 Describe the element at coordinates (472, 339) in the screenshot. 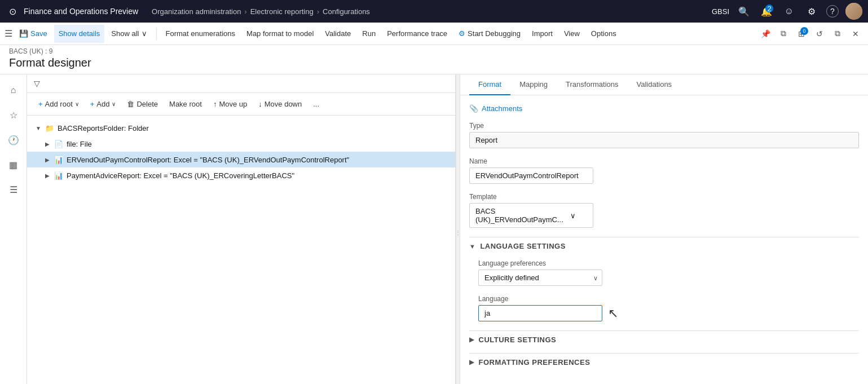

I see `culture-settings-chevron-icon: ▶` at that location.